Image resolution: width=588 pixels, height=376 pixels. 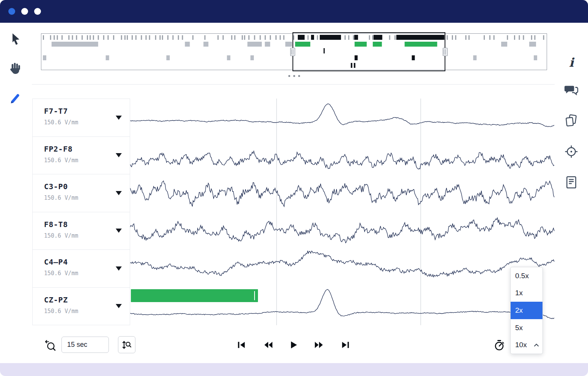 What do you see at coordinates (16, 39) in the screenshot?
I see `cursor-icon` at bounding box center [16, 39].